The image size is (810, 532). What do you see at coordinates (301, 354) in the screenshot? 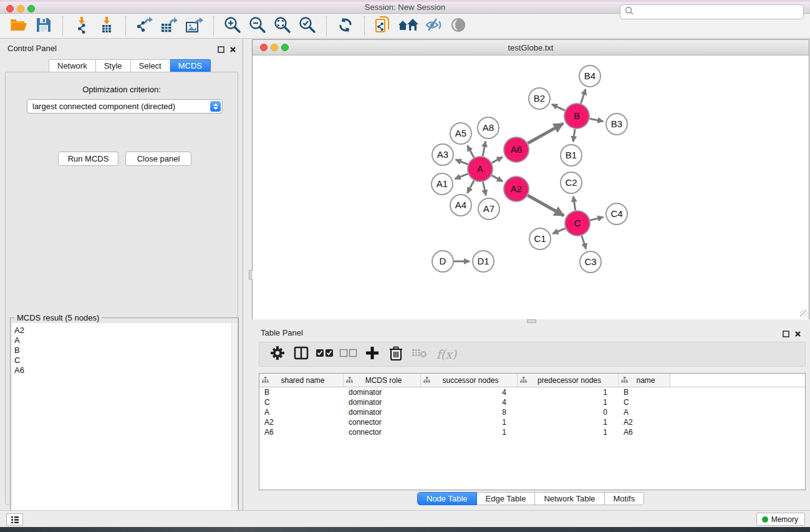
I see `split-columns-button` at bounding box center [301, 354].